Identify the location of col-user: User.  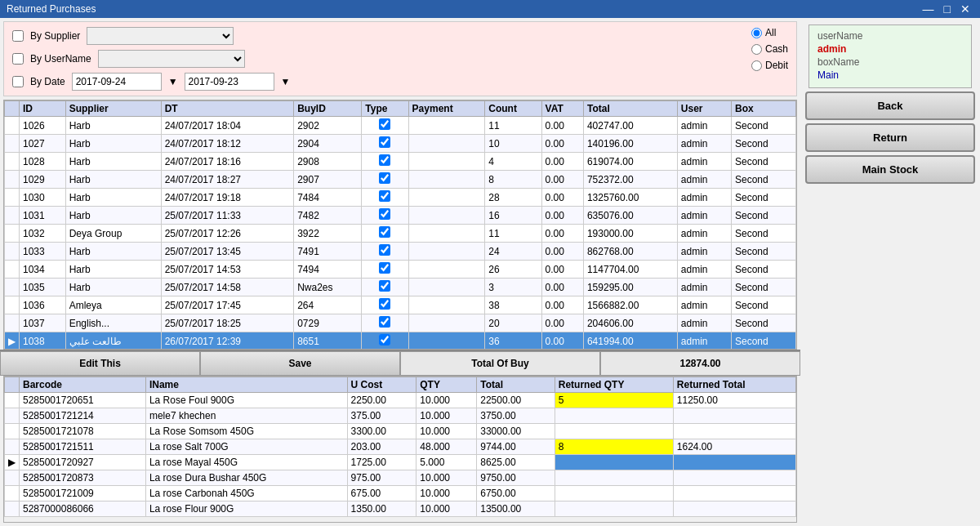
(704, 109).